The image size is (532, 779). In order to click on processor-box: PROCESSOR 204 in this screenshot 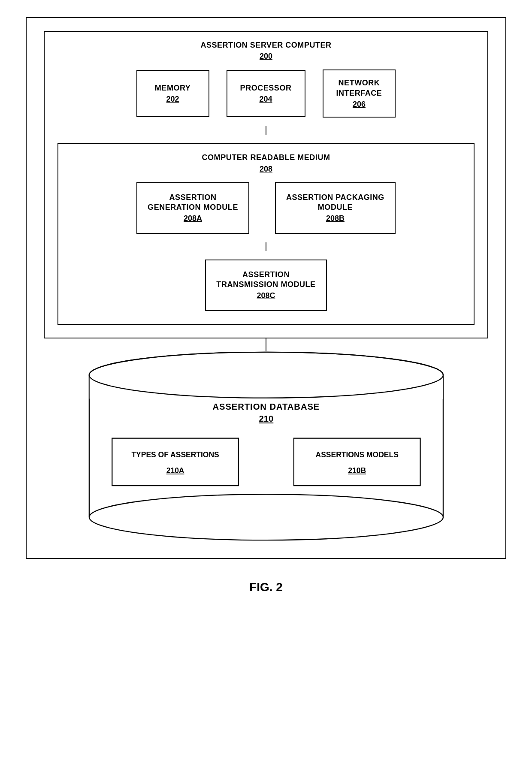, I will do `click(266, 94)`.